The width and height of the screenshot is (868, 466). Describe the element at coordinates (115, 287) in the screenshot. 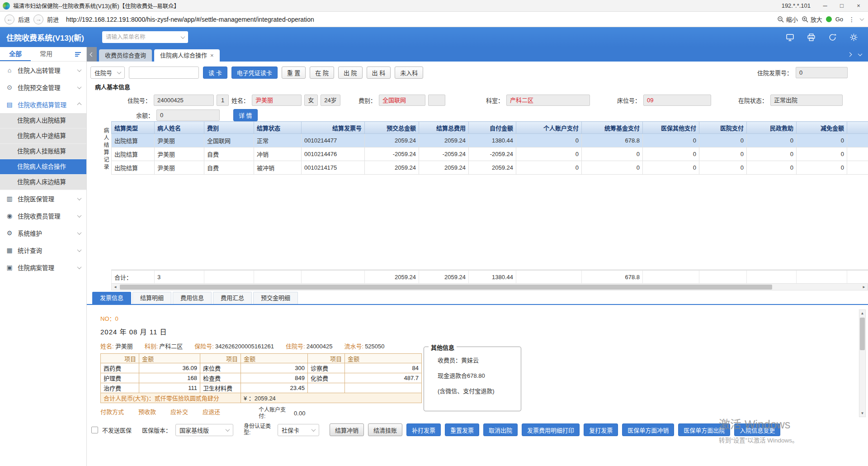

I see `scroll-left-icon: ◄` at that location.